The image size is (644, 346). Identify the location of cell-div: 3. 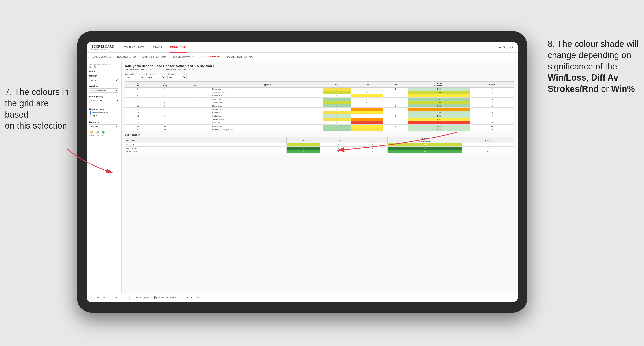
(138, 89).